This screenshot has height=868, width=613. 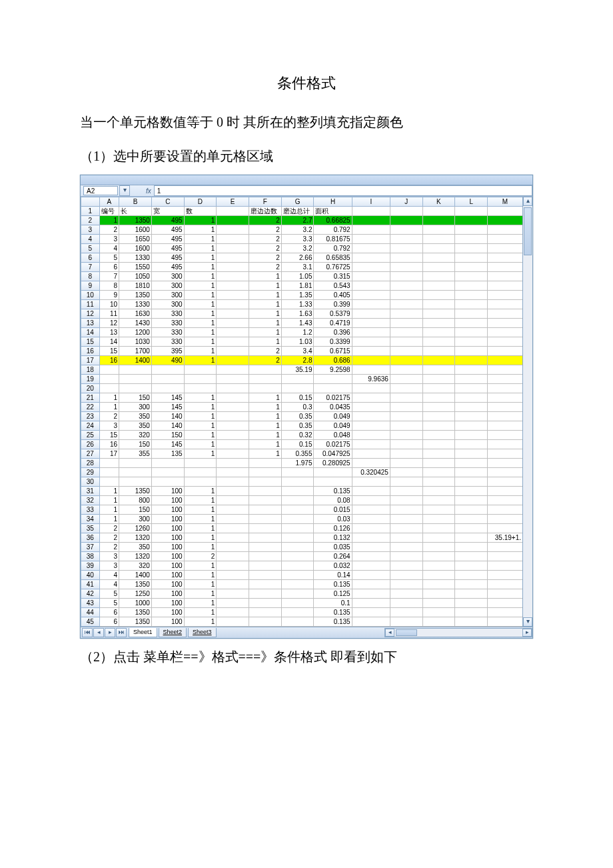 What do you see at coordinates (91, 585) in the screenshot?
I see `row-header: 41` at bounding box center [91, 585].